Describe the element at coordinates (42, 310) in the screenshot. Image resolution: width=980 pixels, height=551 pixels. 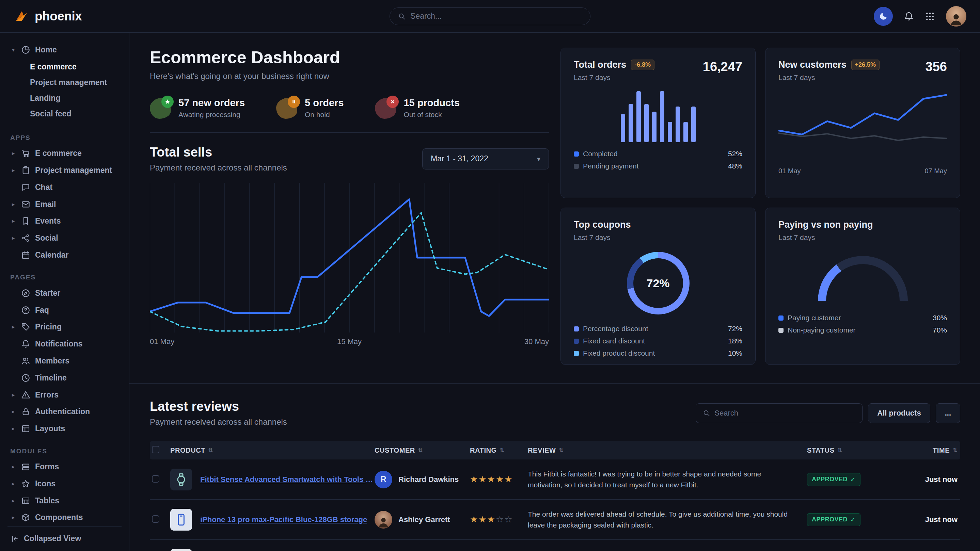
I see `sidebar-item-label: Faq` at that location.